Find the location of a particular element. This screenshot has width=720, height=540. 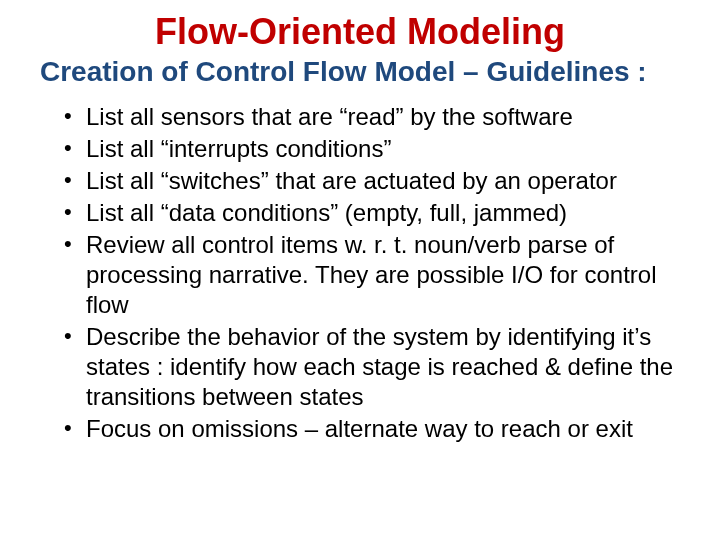

list-item: List all sensors that are “read” by the … is located at coordinates (372, 117).